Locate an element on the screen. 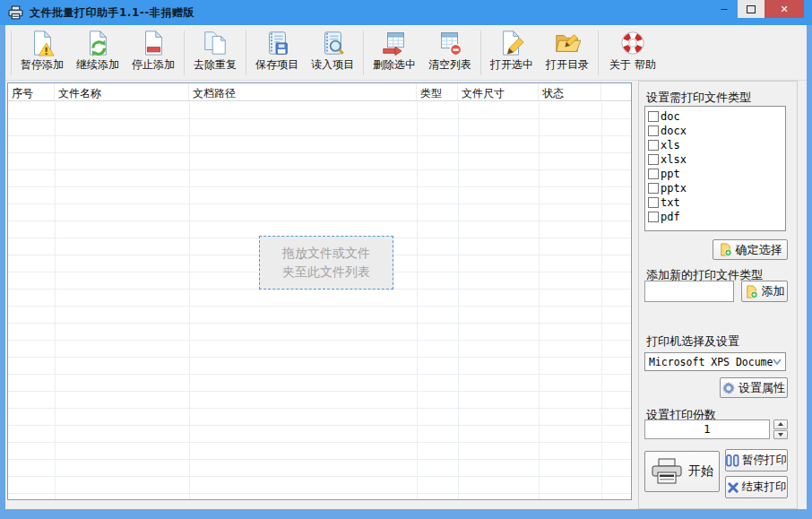 The width and height of the screenshot is (812, 519). close-icon: ✕ is located at coordinates (783, 9).